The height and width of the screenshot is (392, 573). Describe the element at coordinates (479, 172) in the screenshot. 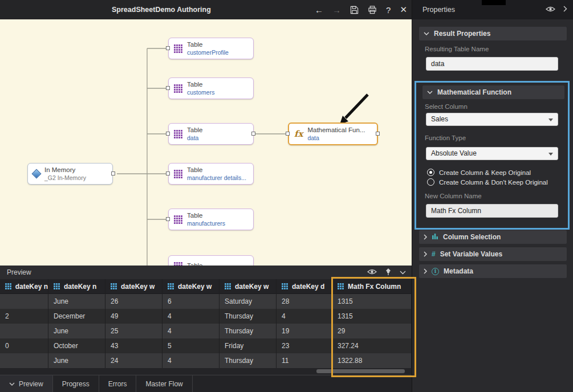

I see `radio-create-keep-original: Create Column & Keep Original` at that location.